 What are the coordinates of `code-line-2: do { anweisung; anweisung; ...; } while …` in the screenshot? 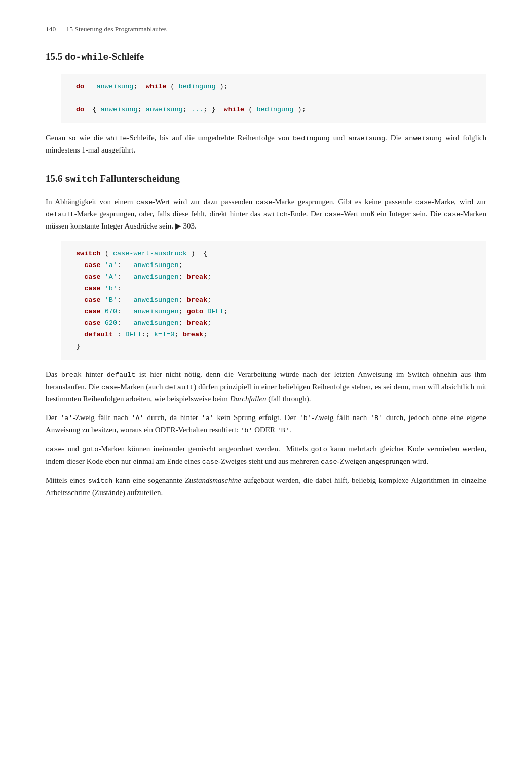 It's located at (274, 110).